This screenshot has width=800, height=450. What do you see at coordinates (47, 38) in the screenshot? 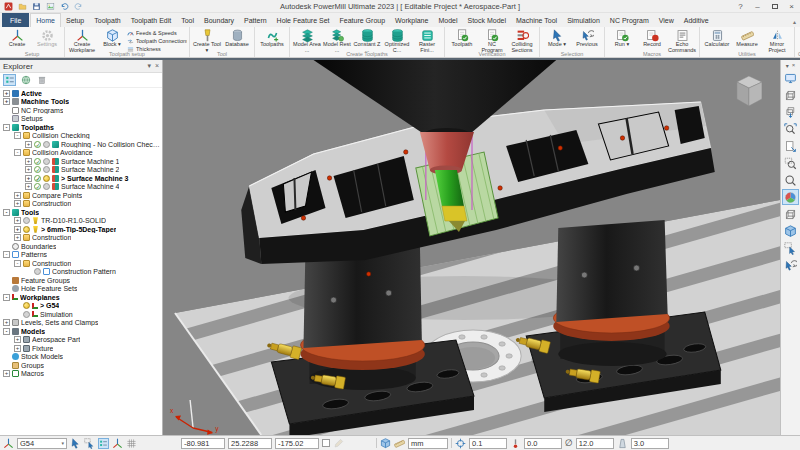
I see `ribbon-button-settings: Settings` at bounding box center [47, 38].